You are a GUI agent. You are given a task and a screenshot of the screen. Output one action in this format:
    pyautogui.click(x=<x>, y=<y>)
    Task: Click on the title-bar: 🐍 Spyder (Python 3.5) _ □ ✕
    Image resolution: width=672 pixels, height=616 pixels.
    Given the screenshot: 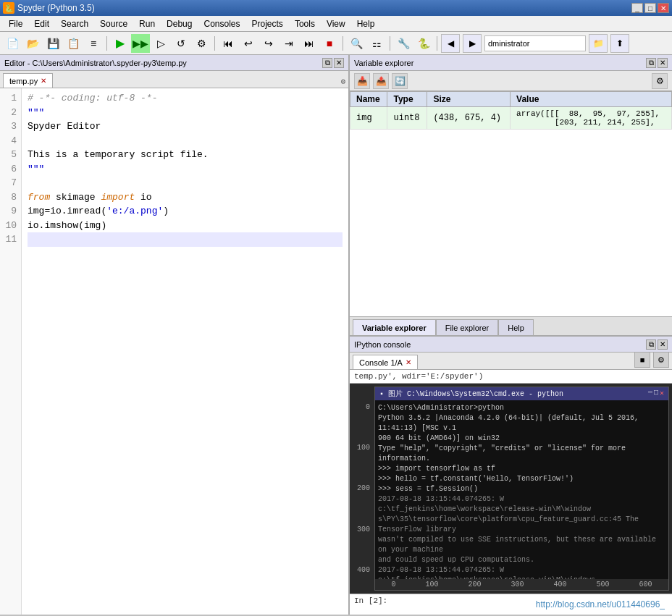 What is the action you would take?
    pyautogui.click(x=336, y=8)
    